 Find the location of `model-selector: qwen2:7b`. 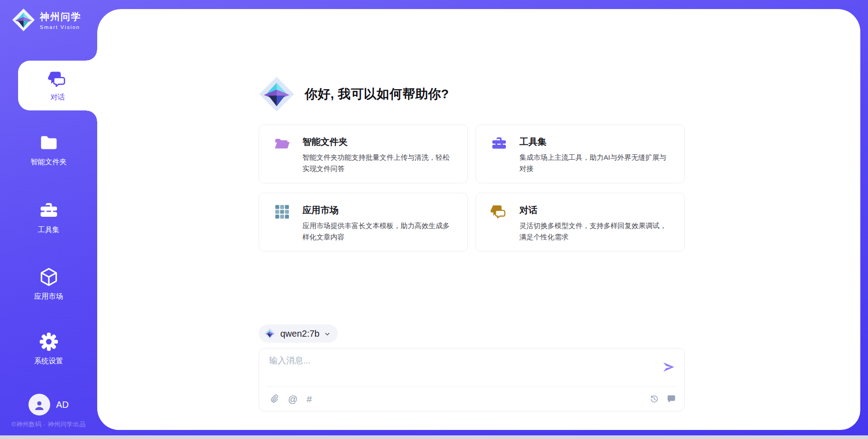

model-selector: qwen2:7b is located at coordinates (298, 334).